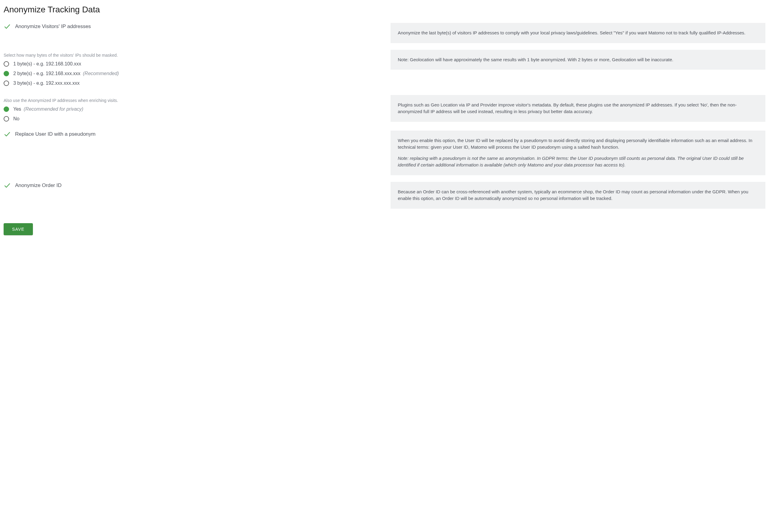  I want to click on toggle-pseudonym: Replace User ID with a pseudonym, so click(191, 134).